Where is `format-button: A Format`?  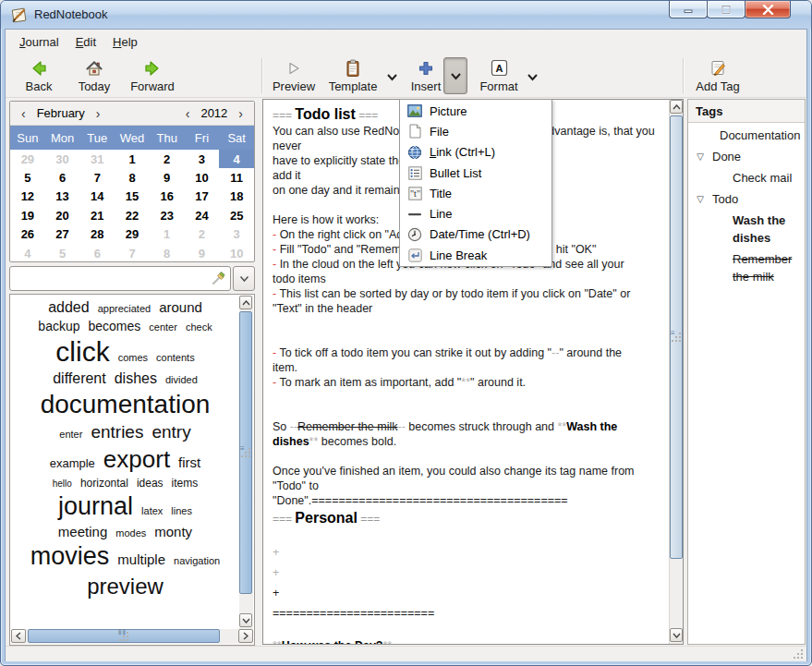
format-button: A Format is located at coordinates (499, 76).